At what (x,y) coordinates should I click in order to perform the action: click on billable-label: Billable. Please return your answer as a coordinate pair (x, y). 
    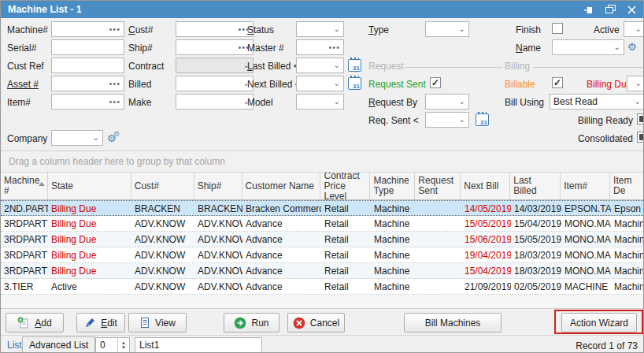
    Looking at the image, I should click on (520, 84).